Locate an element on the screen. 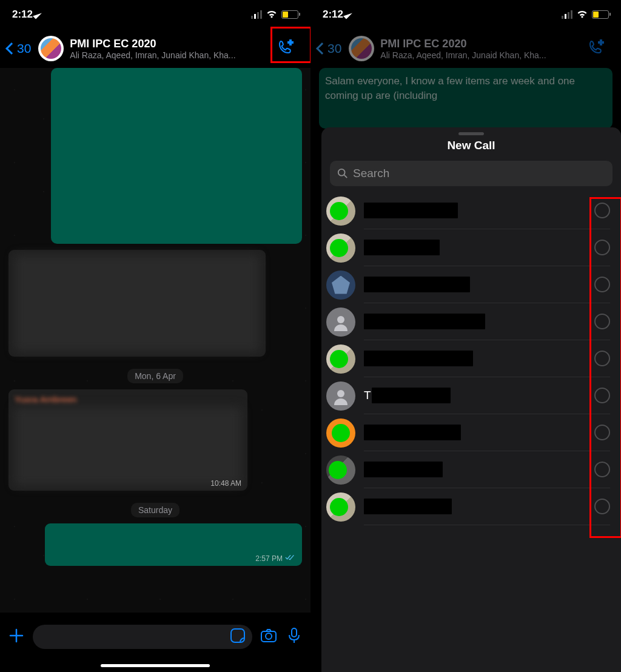 This screenshot has width=621, height=672. message-time: 10:48 AM is located at coordinates (226, 483).